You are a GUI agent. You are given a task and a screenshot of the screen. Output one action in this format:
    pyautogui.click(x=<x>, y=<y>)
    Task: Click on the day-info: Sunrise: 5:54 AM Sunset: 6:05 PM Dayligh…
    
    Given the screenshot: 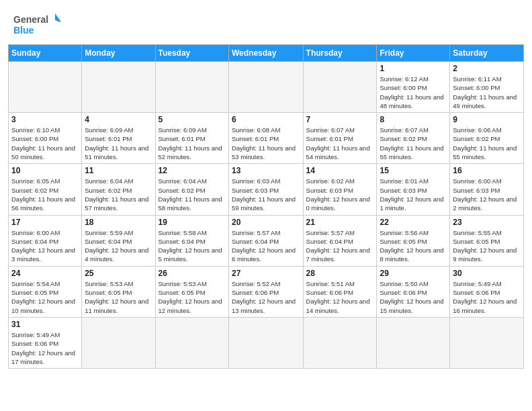 What is the action you would take?
    pyautogui.click(x=45, y=297)
    